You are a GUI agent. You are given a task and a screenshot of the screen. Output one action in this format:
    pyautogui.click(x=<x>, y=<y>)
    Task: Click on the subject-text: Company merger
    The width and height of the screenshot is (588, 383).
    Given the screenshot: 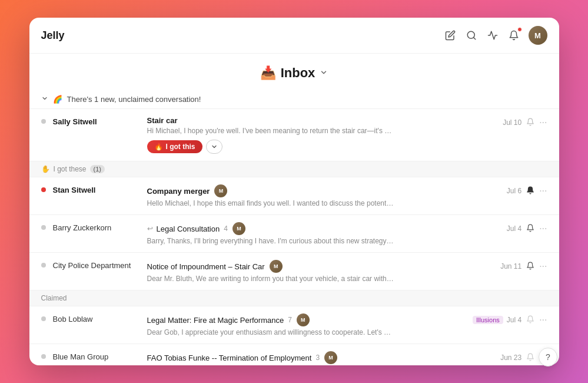 What is the action you would take?
    pyautogui.click(x=179, y=191)
    